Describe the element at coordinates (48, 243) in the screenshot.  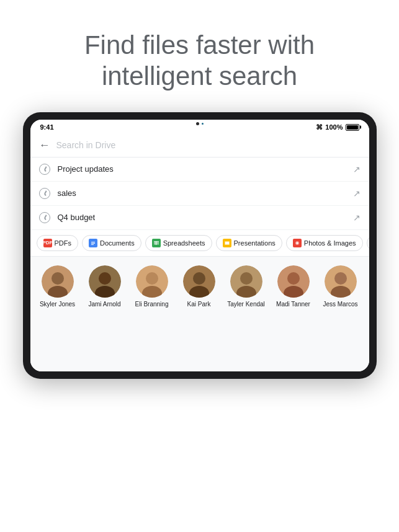
I see `pdf-icon: PDF` at that location.